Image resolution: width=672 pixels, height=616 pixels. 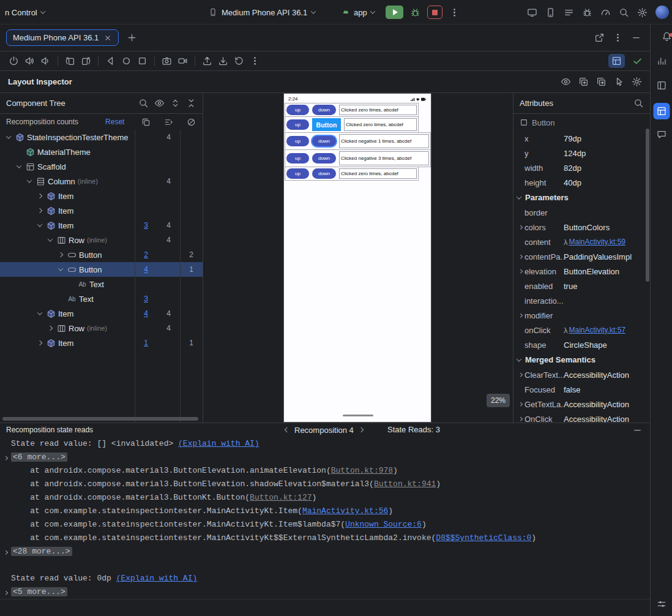 I want to click on stack-frame-link: Unknown Source:6, so click(x=383, y=524).